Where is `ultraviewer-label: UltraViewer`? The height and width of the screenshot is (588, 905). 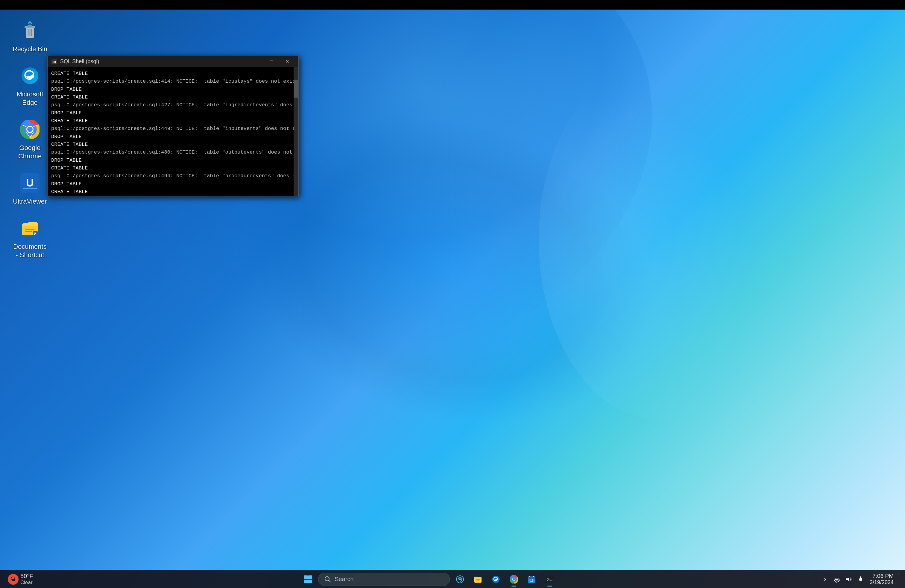 ultraviewer-label: UltraViewer is located at coordinates (30, 202).